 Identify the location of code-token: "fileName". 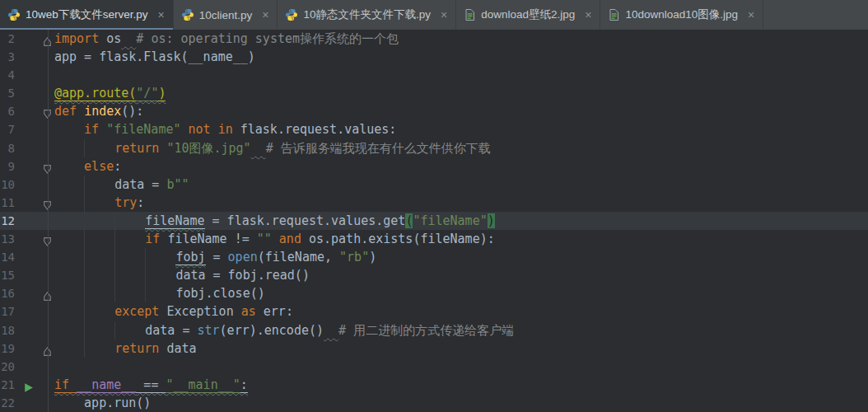
(450, 221).